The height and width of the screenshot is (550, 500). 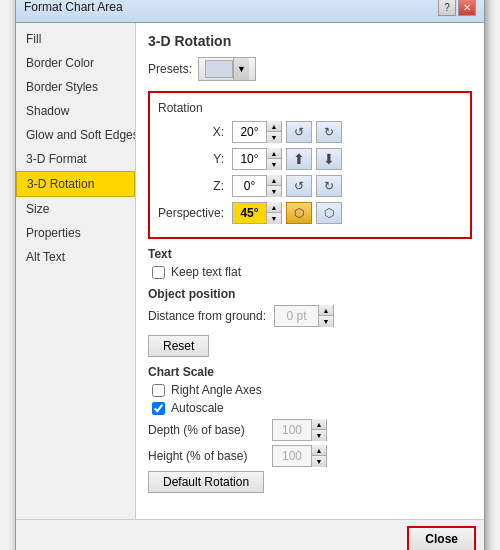 What do you see at coordinates (76, 209) in the screenshot?
I see `sidebar-item-size: Size` at bounding box center [76, 209].